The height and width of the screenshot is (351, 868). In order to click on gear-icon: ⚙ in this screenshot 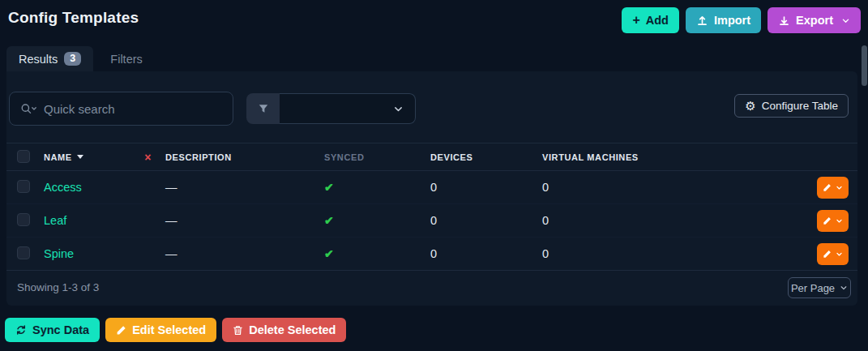, I will do `click(750, 105)`.